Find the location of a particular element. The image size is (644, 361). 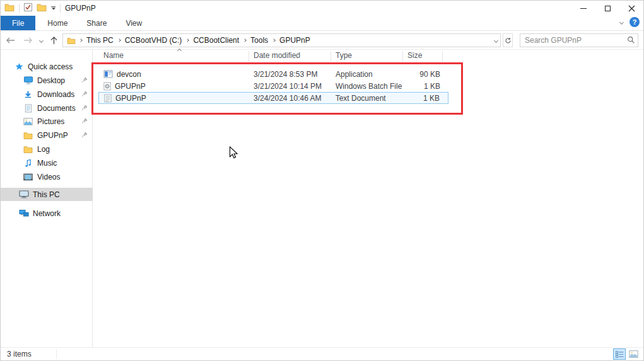

batch-file-icon is located at coordinates (107, 86).